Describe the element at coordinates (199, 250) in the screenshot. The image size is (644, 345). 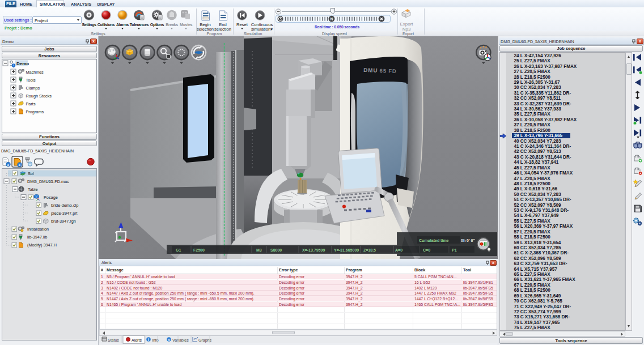
I see `svg-text: F2500` at that location.